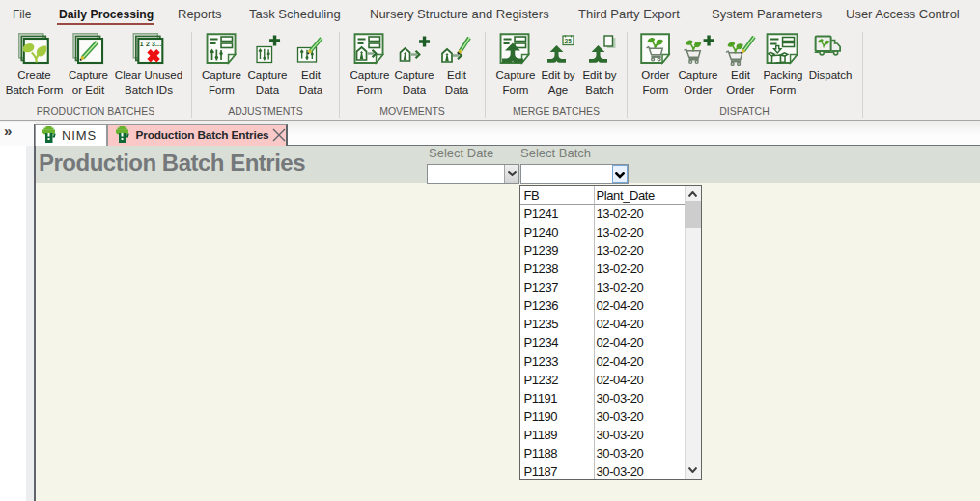 The width and height of the screenshot is (980, 501). I want to click on svg-text: 1 2 3..., so click(151, 44).